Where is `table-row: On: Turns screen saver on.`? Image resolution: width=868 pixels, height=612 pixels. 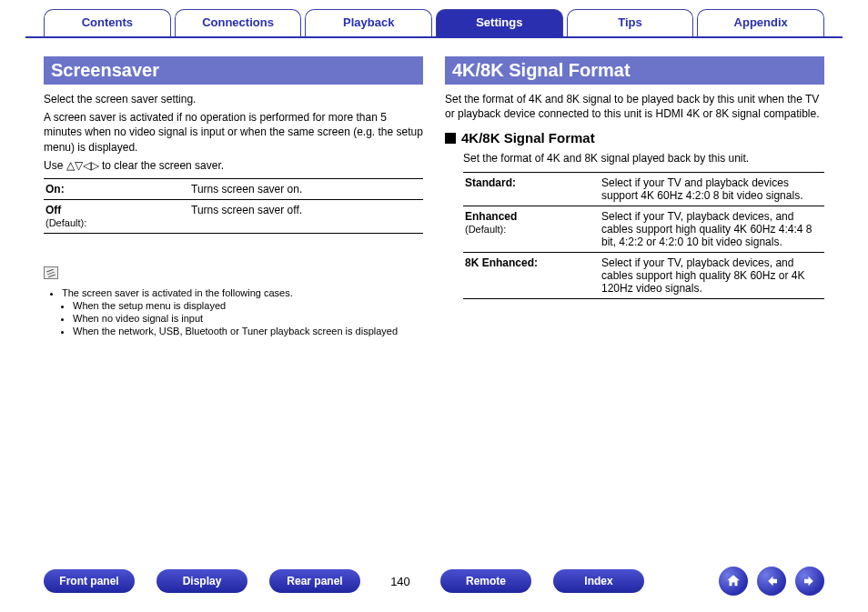
table-row: On: Turns screen saver on. is located at coordinates (233, 189).